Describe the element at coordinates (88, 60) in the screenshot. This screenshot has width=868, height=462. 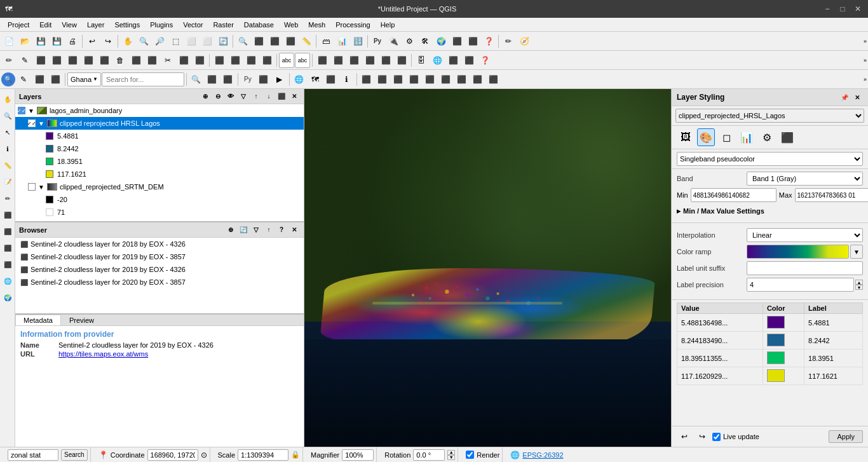
I see `add-line-button: ⬛` at that location.